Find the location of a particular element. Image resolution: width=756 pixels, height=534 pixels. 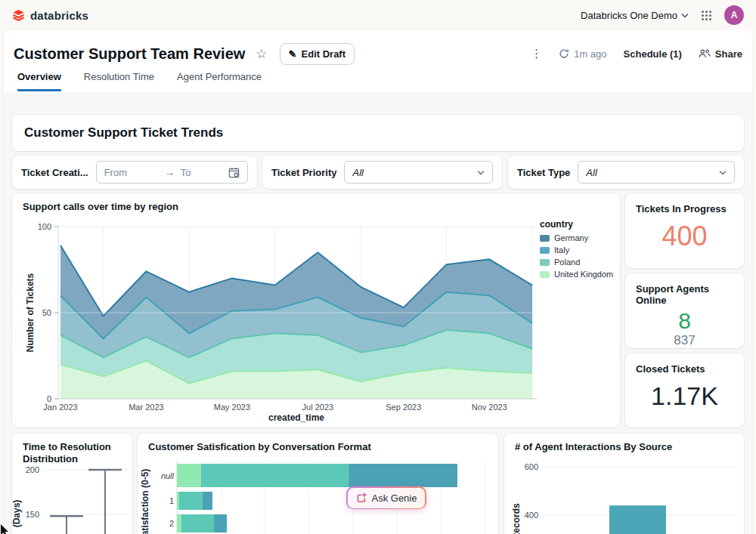

calendar-icon is located at coordinates (234, 172).